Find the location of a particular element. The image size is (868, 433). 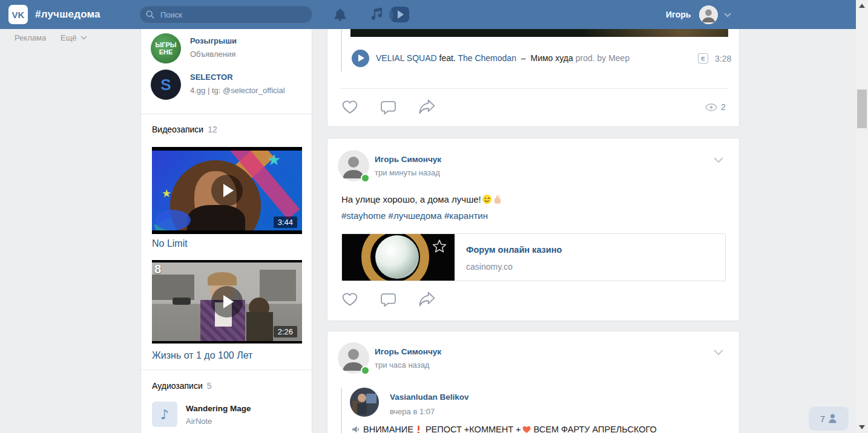

avatar-text-line2: ЕНЕ is located at coordinates (166, 52).